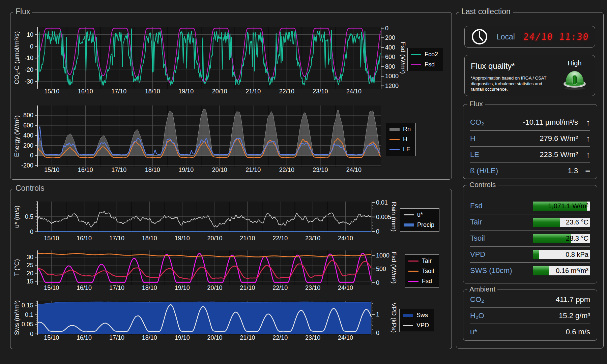 The height and width of the screenshot is (364, 607). What do you see at coordinates (394, 318) in the screenshot?
I see `svg-text: VPD (kPa)` at bounding box center [394, 318].